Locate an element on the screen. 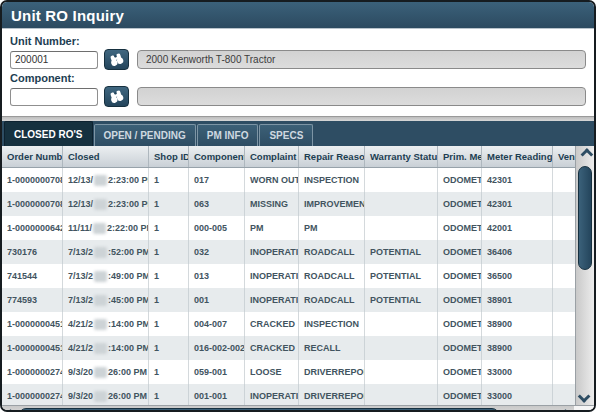 The image size is (600, 416). column-header-order-number: Order Number is located at coordinates (32, 156).